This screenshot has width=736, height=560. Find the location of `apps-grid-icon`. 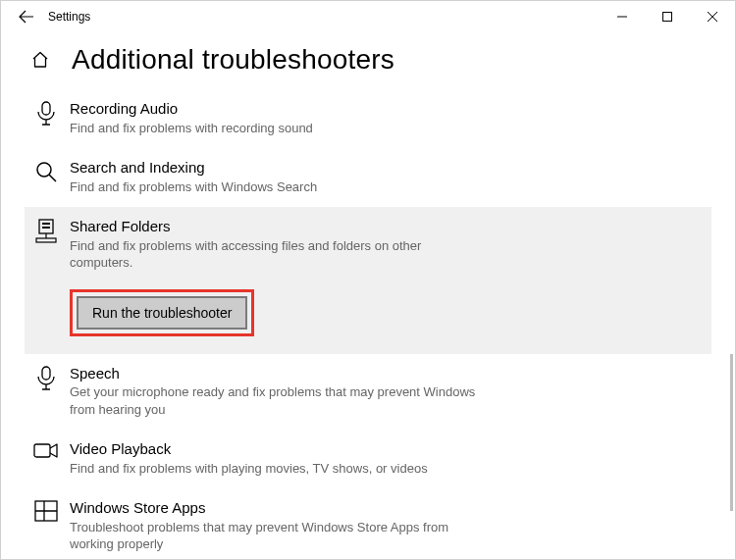

apps-grid-icon is located at coordinates (46, 511).